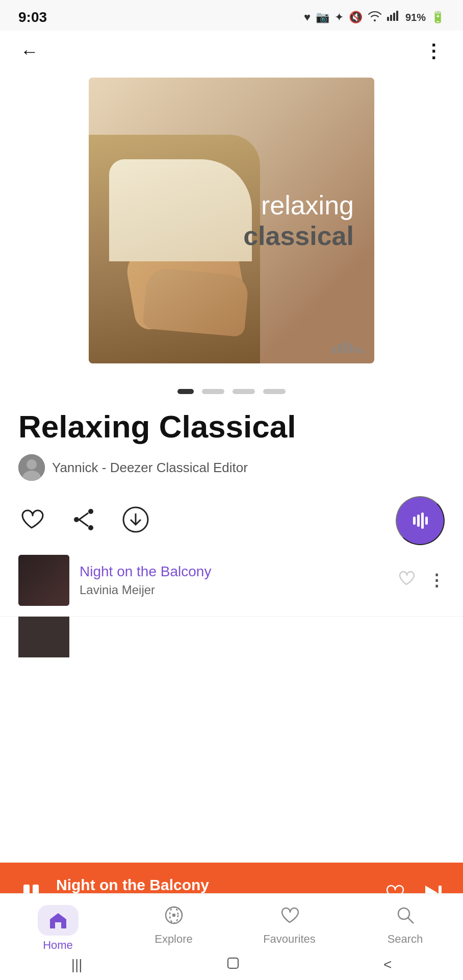 The height and width of the screenshot is (980, 463). I want to click on top-nav: ← ⋮, so click(232, 52).